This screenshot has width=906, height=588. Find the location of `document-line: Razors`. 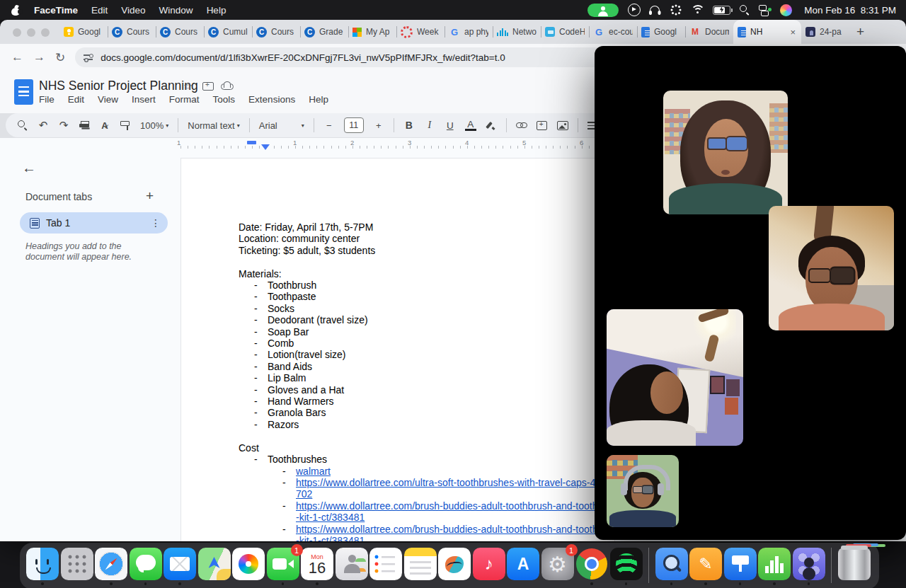

document-line: Razors is located at coordinates (398, 425).